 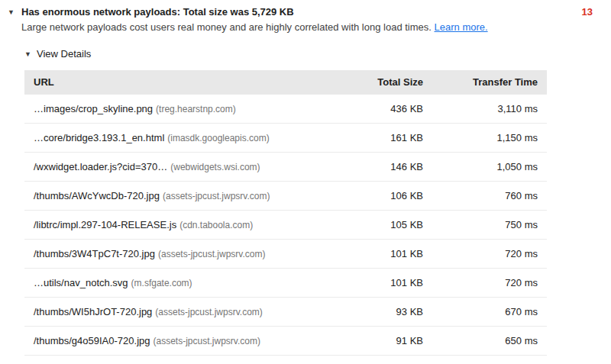 I want to click on url-cell: …utils/nav_notch.svg(m.sfgate.com), so click(x=183, y=283).